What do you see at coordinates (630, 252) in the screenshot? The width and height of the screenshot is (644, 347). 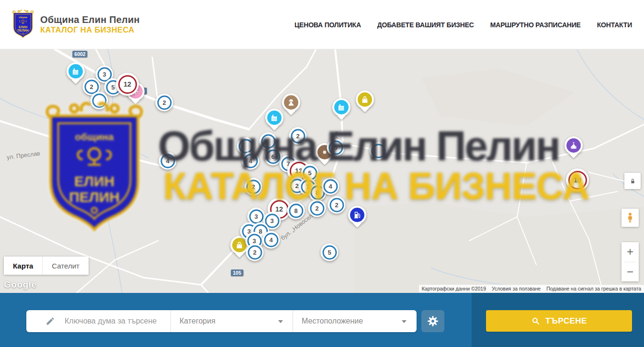 I see `zoom-in-button: +` at bounding box center [630, 252].